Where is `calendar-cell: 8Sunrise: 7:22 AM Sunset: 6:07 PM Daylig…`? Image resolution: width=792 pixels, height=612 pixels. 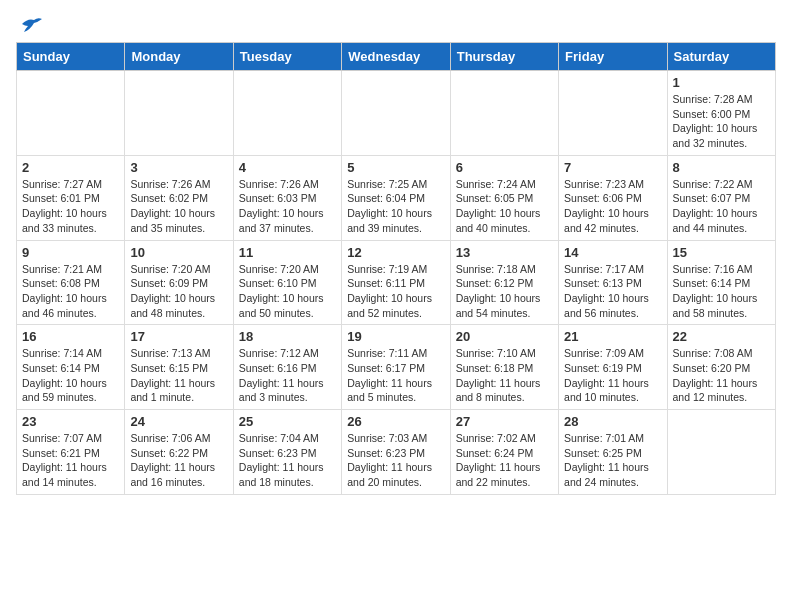
calendar-cell: 8Sunrise: 7:22 AM Sunset: 6:07 PM Daylig… is located at coordinates (721, 198).